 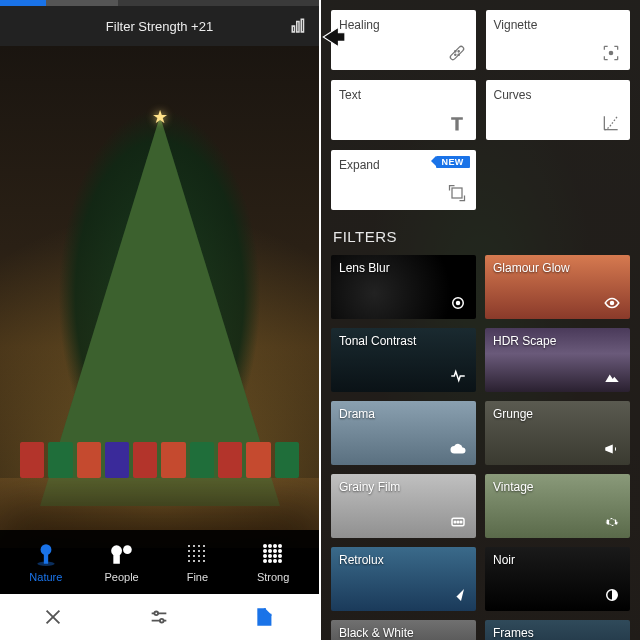 I want to click on filter-grainy: Grainy Film, so click(x=404, y=506).